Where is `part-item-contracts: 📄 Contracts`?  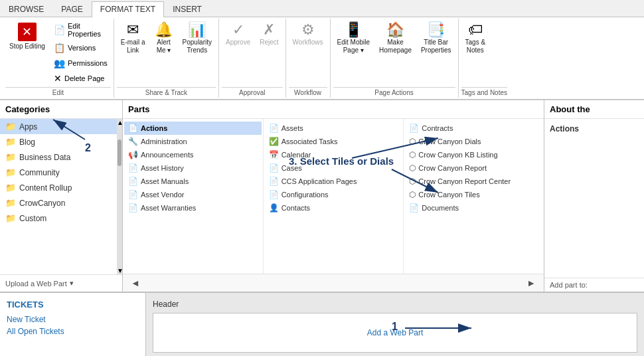
part-item-contracts: 📄 Contracts is located at coordinates (474, 128).